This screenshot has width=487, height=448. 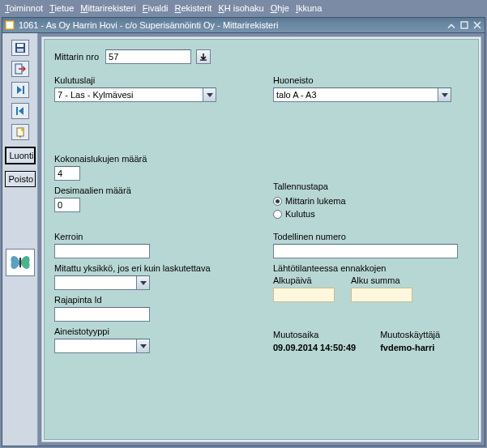 What do you see at coordinates (464, 25) in the screenshot?
I see `maximize-button` at bounding box center [464, 25].